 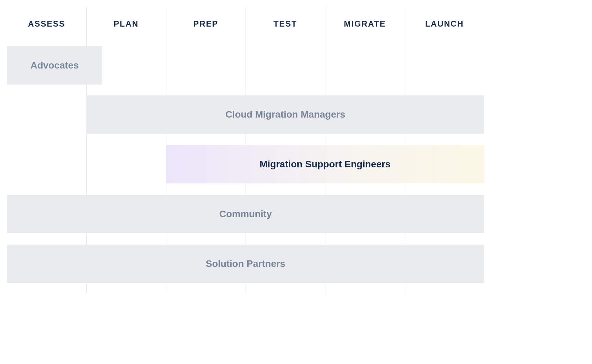 I want to click on phase-header-migrate: Migrate, so click(x=365, y=24).